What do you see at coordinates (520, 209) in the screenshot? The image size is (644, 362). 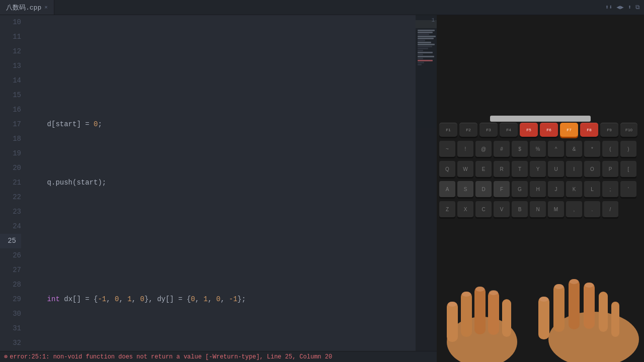 I see `key-b: B` at bounding box center [520, 209].